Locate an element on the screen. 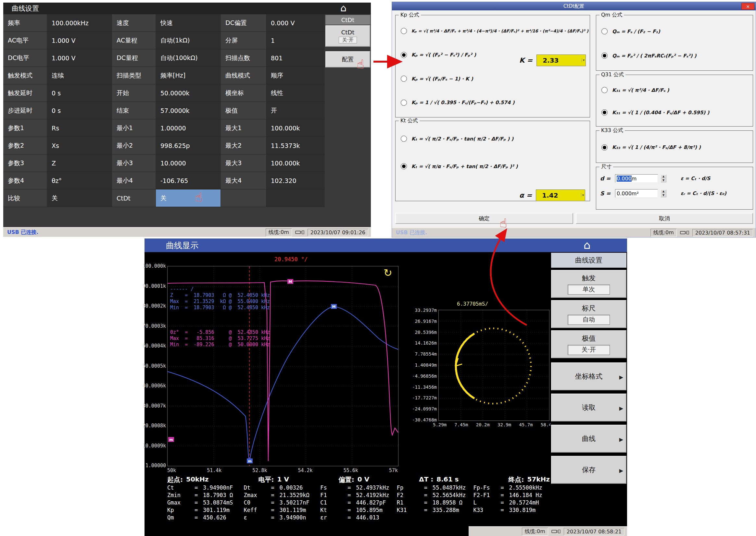 The height and width of the screenshot is (536, 756). setting-value is located at coordinates (295, 198).